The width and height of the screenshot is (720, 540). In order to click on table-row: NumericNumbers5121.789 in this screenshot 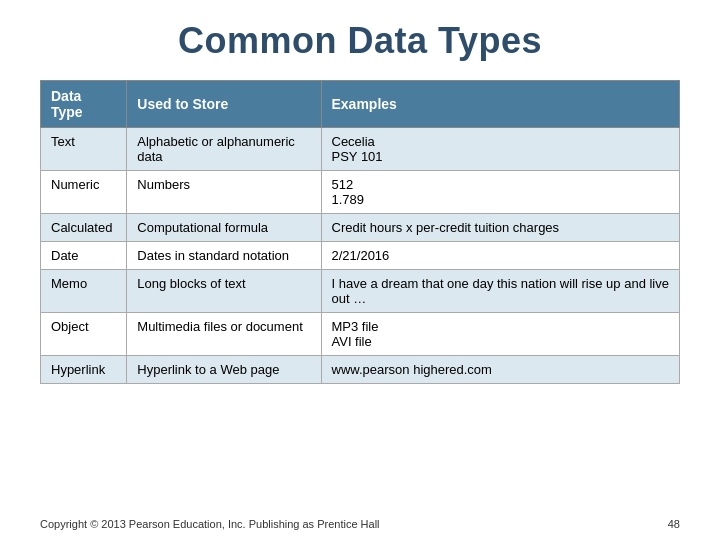, I will do `click(360, 192)`.